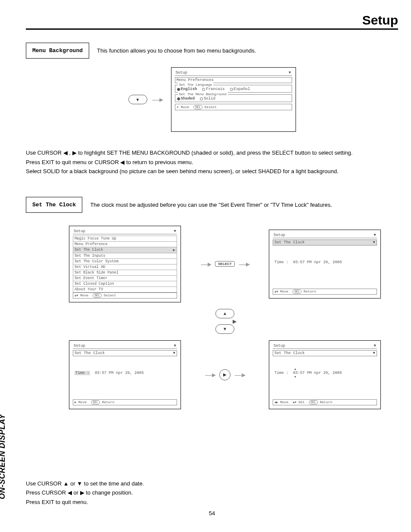  I want to click on list-item: Set Closed Caption, so click(125, 284).